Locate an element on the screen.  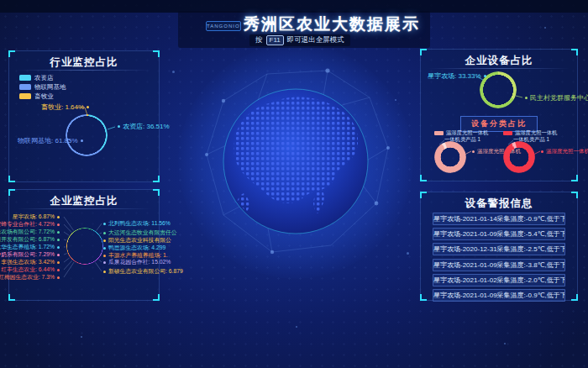
chart-label: 阳光生态农业科技有限公 is located at coordinates (138, 240).